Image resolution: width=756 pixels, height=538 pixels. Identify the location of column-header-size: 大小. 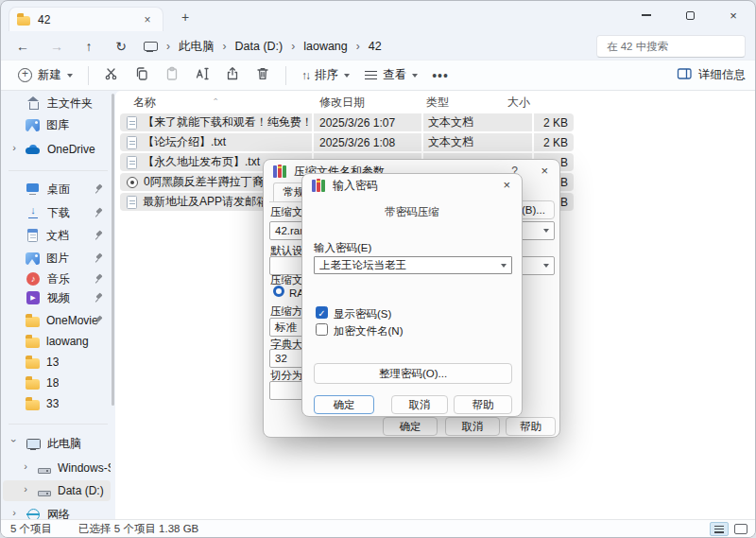
(514, 102).